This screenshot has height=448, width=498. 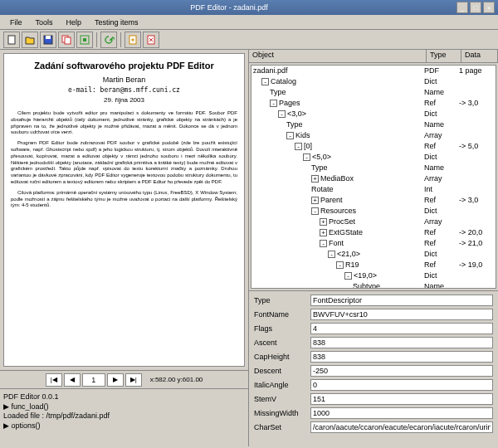 What do you see at coordinates (374, 81) in the screenshot?
I see `tree-row: -CatalogDict` at bounding box center [374, 81].